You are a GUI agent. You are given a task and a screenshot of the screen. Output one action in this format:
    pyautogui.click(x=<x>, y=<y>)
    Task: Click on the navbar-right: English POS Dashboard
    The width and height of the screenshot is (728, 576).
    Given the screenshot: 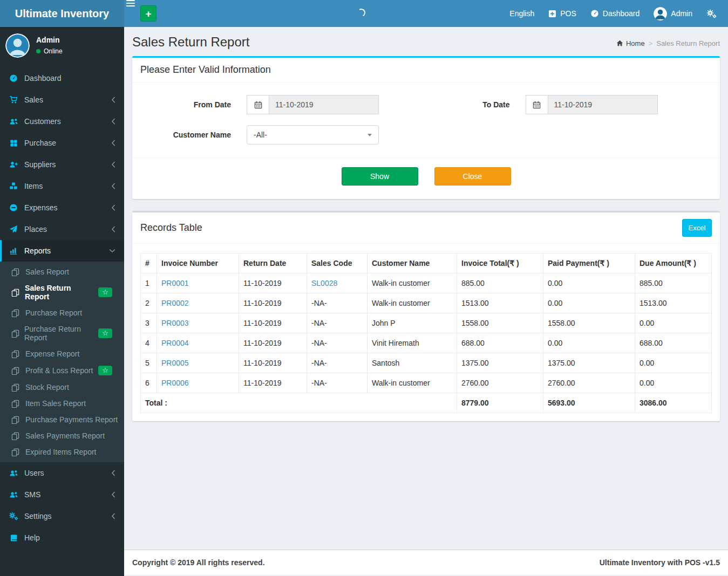 What is the action you would take?
    pyautogui.click(x=615, y=13)
    